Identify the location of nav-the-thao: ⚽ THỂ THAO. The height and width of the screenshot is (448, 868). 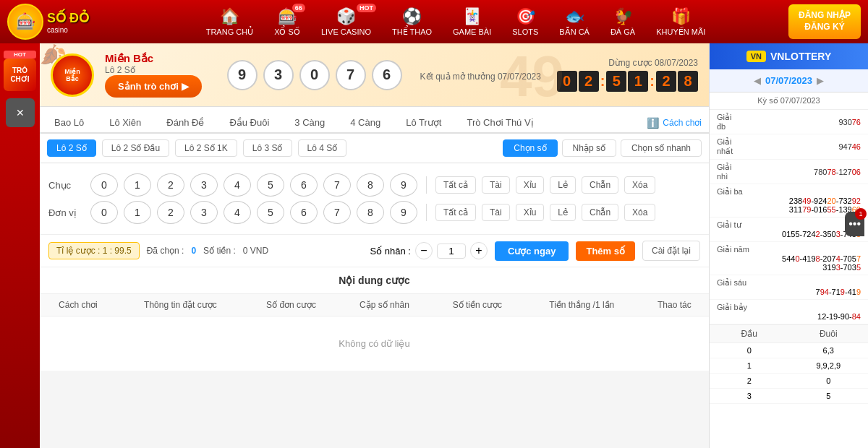
(412, 22).